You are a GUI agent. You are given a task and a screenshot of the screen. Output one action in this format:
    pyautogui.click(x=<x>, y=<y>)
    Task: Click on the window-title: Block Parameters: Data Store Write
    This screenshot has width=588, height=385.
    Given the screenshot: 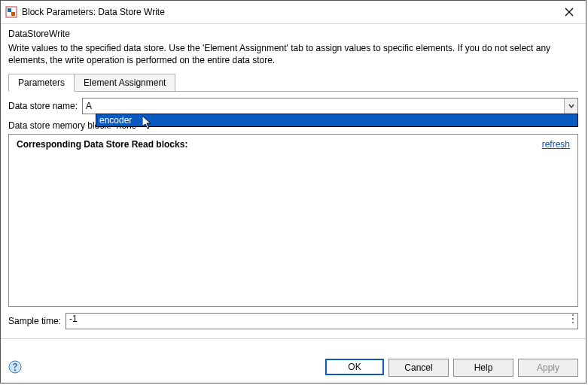 What is the action you would take?
    pyautogui.click(x=93, y=12)
    